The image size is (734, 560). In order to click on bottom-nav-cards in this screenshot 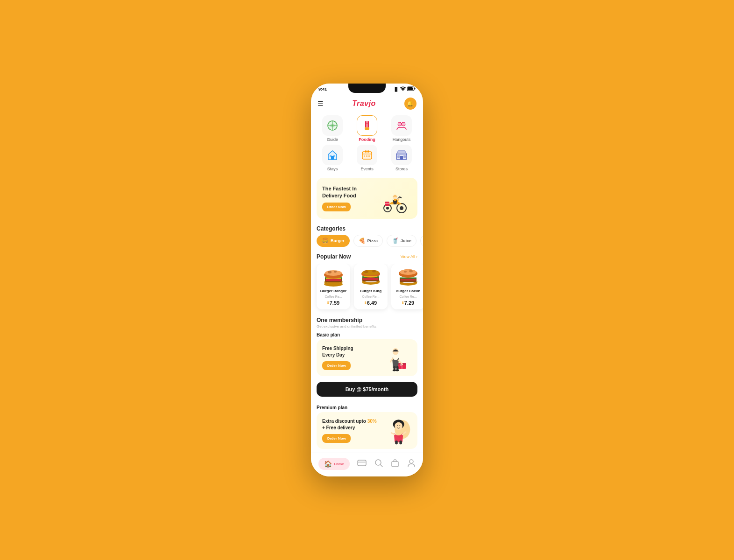, I will do `click(362, 464)`.